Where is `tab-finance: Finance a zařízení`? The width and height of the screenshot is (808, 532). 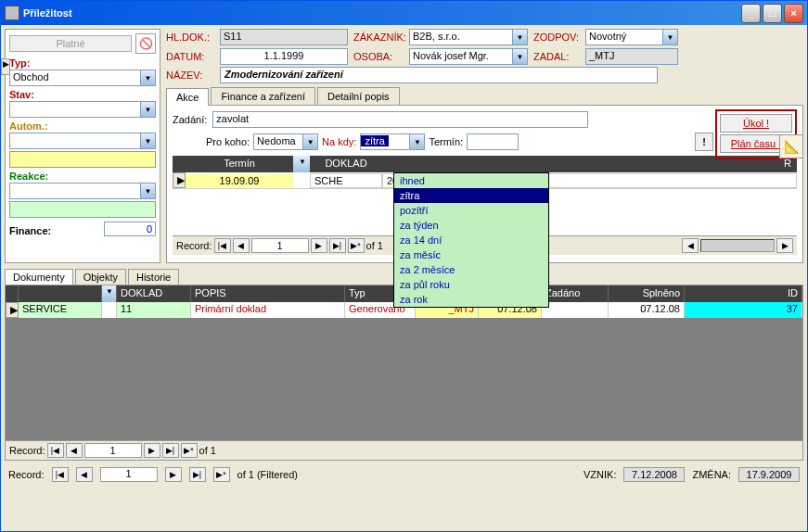
tab-finance: Finance a zařízení is located at coordinates (263, 96).